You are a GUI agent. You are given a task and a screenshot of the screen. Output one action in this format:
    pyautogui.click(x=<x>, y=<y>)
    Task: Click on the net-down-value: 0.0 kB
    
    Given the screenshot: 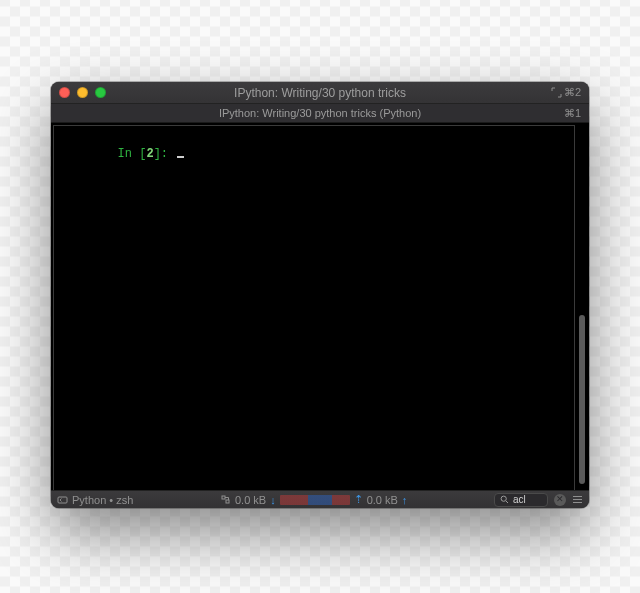 What is the action you would take?
    pyautogui.click(x=250, y=500)
    